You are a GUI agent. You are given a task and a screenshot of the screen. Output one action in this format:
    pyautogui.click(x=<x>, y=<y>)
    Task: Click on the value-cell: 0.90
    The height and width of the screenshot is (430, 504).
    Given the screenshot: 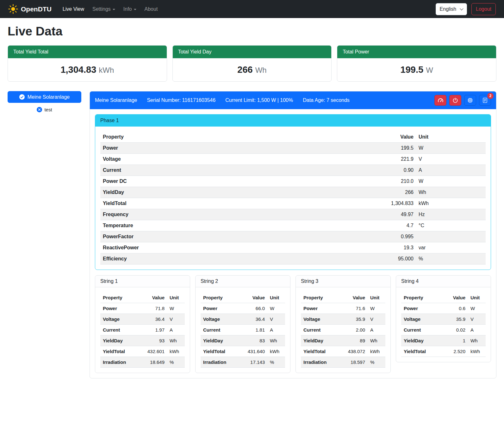 What is the action you would take?
    pyautogui.click(x=394, y=170)
    